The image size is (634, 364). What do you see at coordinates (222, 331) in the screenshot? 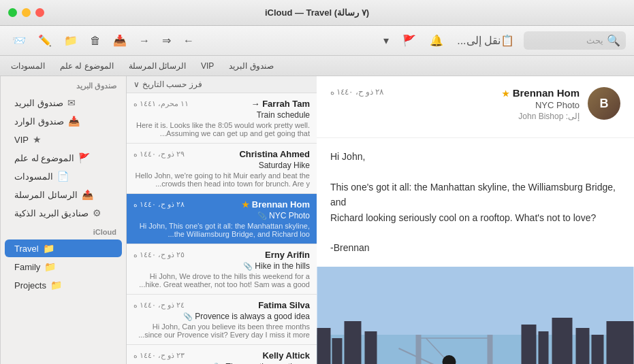
I see `email-preview: Hi John, Can you believe its been three …` at bounding box center [222, 331].